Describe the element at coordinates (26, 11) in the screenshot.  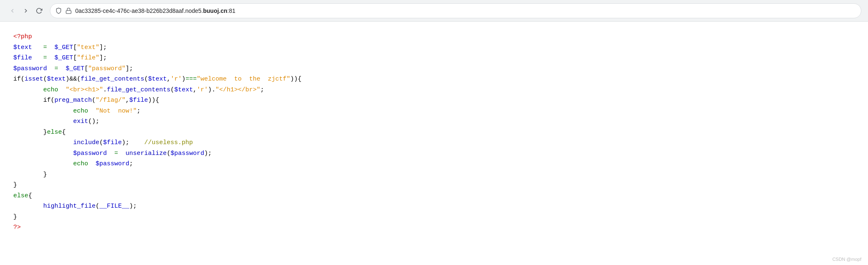
I see `nav-buttons` at that location.